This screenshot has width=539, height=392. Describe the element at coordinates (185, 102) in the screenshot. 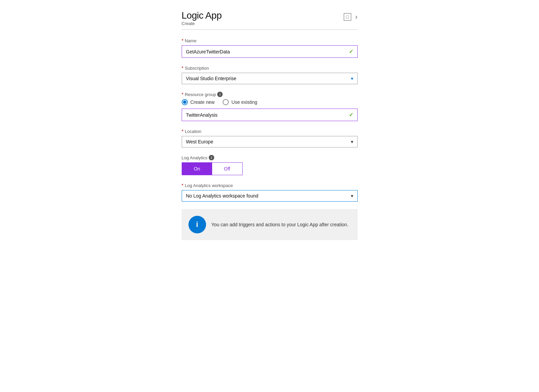

I see `create-new-radio-circle` at that location.